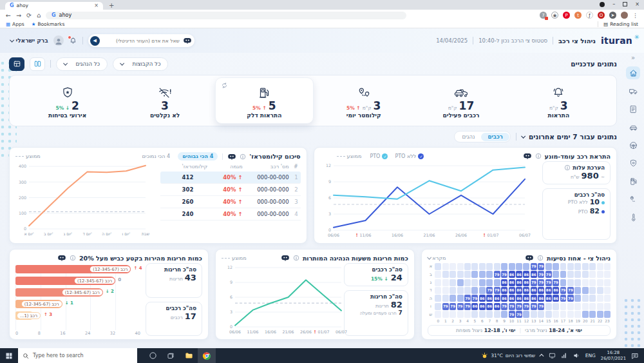 The image size is (644, 363). Describe the element at coordinates (613, 356) in the screenshot. I see `clock: 16:2826/07/2021` at that location.